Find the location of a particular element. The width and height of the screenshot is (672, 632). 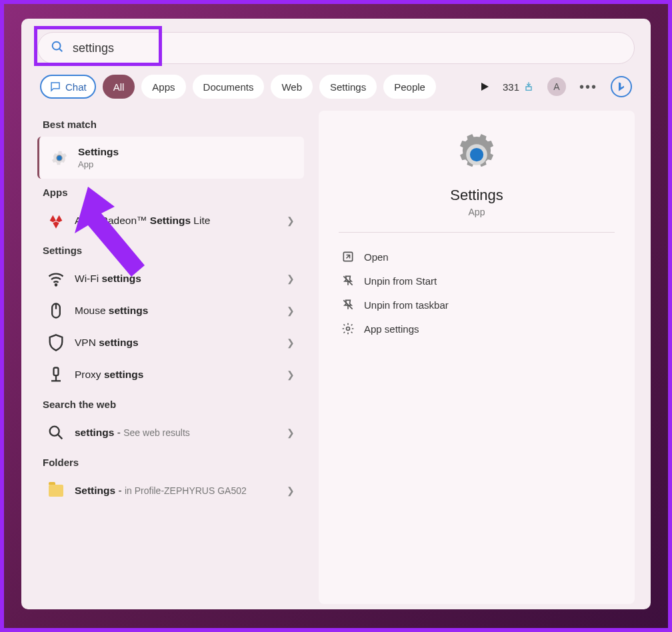

result-mouse-settings: Mouse settings ❯ is located at coordinates (171, 311).